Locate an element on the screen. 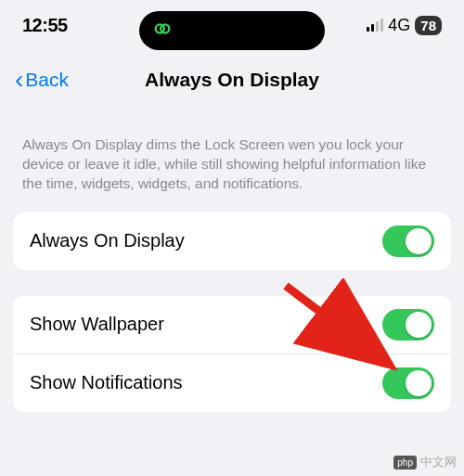 The image size is (464, 476). watermark-logo: php is located at coordinates (405, 462).